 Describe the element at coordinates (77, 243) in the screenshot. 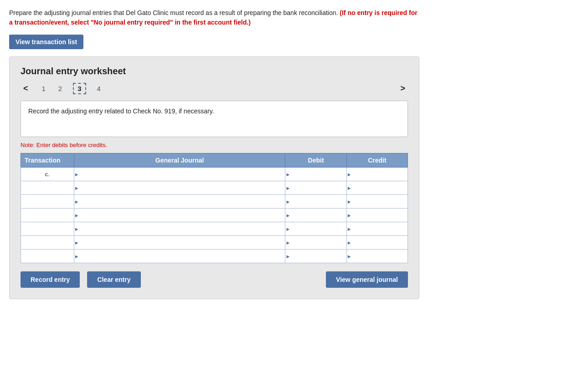

I see `arrow-icon-6: ►` at that location.